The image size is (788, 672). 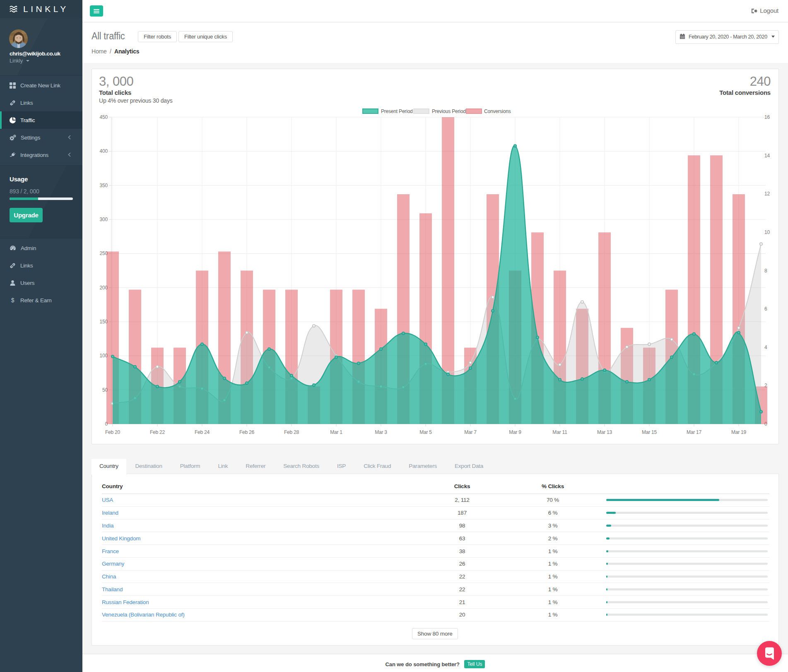 I want to click on svg-text: Present Period, so click(x=397, y=111).